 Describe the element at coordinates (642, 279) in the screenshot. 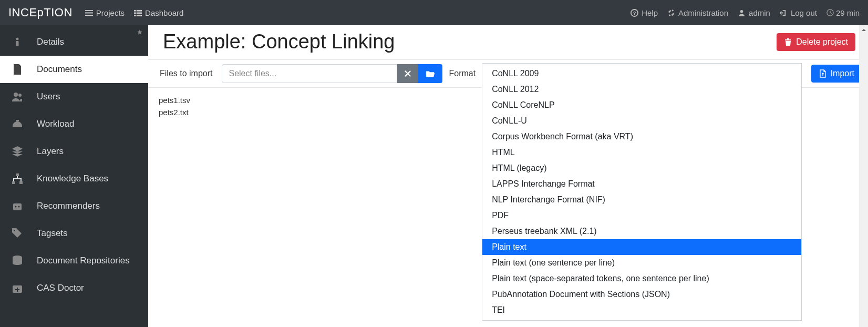

I see `format-option: Plain text (space-separated tokens, one …` at that location.